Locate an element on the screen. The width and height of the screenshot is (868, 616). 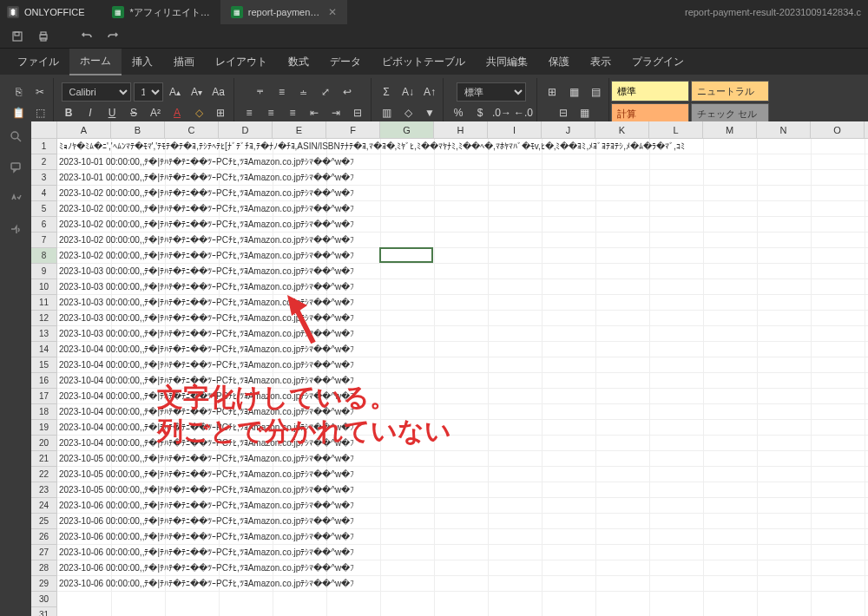
col-header-M: M is located at coordinates (730, 130).